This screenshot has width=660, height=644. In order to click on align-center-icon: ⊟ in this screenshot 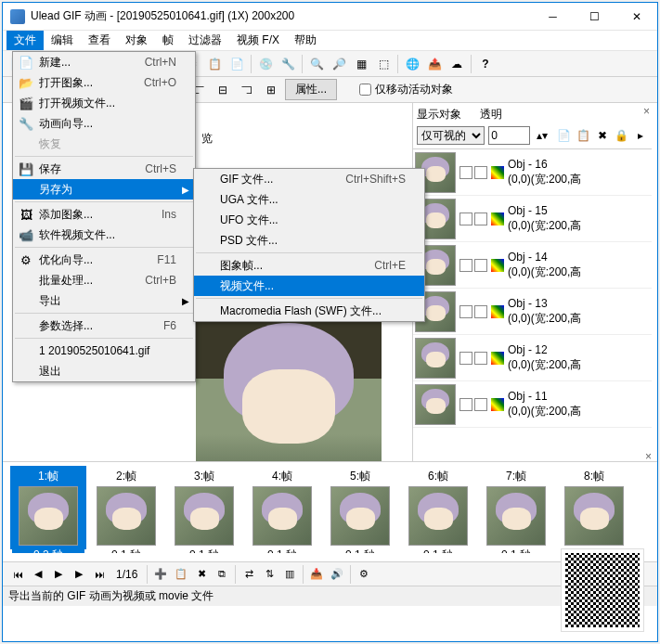, I will do `click(223, 90)`.